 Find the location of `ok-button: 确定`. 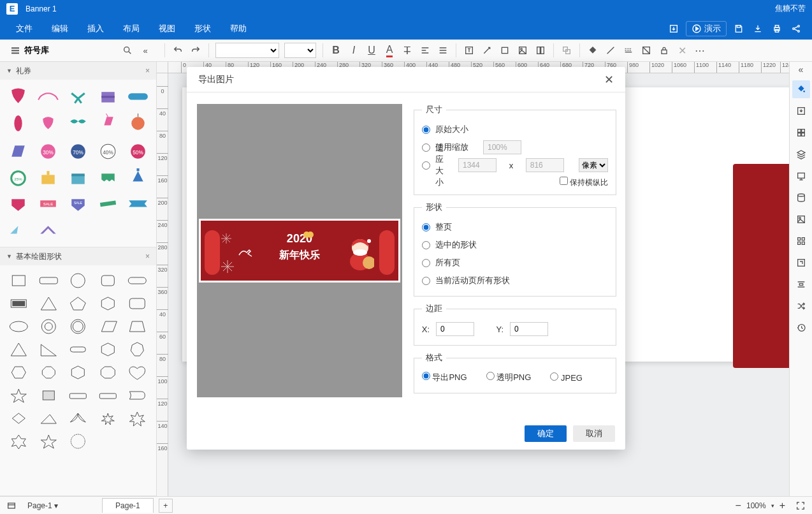

ok-button: 确定 is located at coordinates (546, 434).